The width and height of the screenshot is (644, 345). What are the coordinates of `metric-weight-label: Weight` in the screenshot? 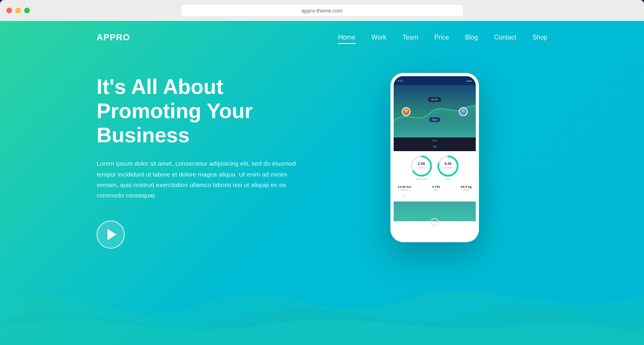 It's located at (466, 190).